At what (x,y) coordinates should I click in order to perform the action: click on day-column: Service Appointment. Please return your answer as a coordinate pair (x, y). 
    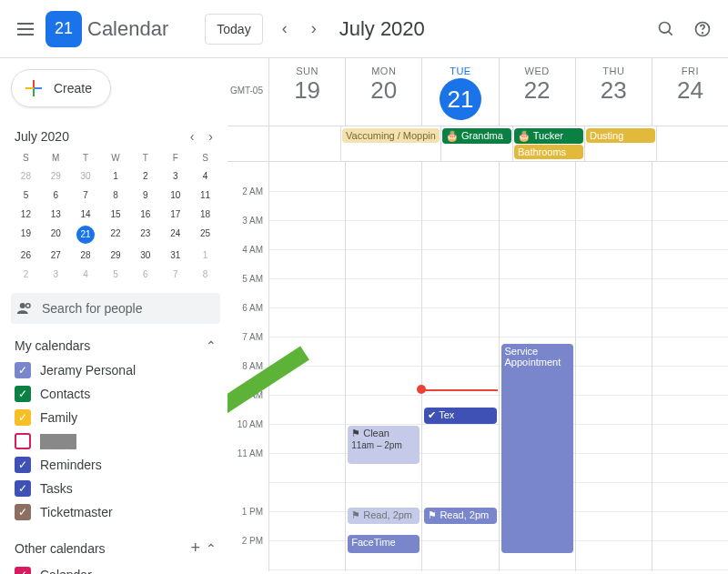
    Looking at the image, I should click on (537, 367).